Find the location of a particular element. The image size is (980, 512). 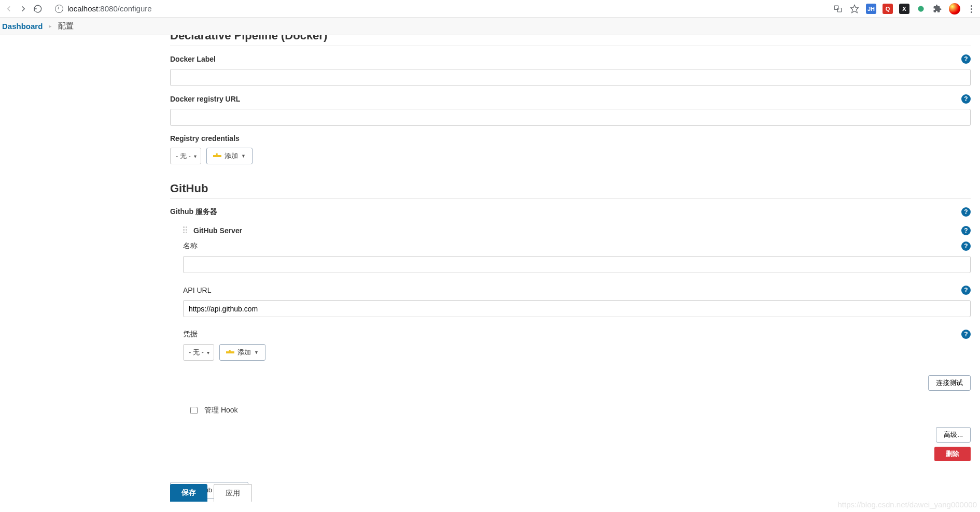

label-api-url: API URL is located at coordinates (197, 290).